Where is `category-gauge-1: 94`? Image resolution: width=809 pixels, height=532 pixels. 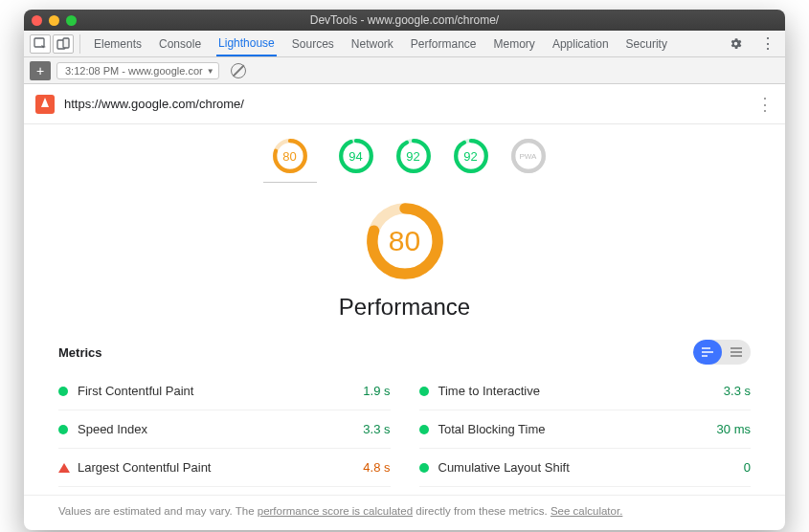
category-gauge-1: 94 is located at coordinates (356, 156).